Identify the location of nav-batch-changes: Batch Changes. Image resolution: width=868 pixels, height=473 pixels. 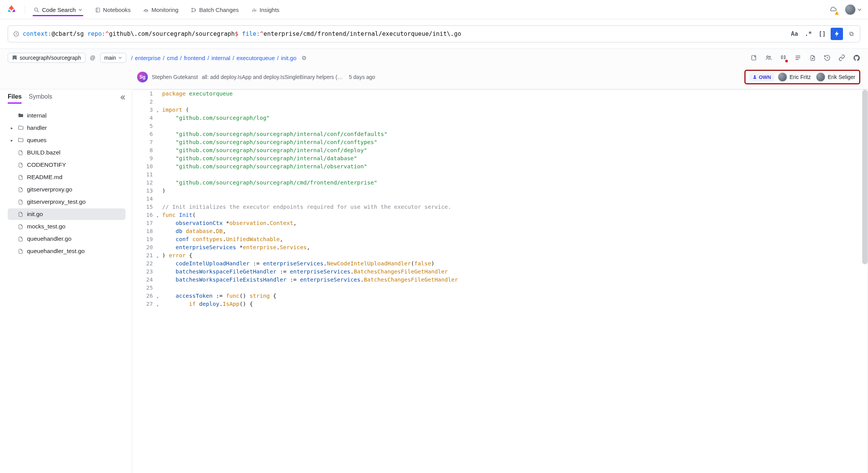
(215, 9).